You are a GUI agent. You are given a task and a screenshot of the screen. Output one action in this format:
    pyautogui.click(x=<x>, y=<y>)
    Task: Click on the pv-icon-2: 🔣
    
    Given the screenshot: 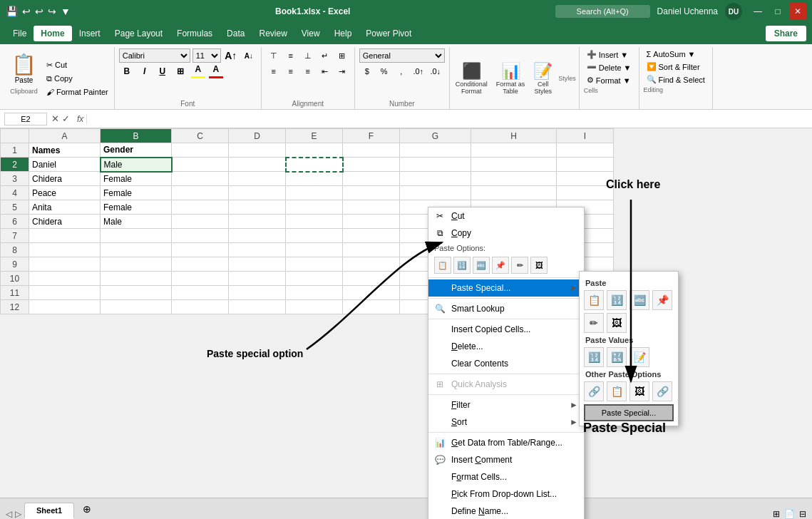 What is the action you would take?
    pyautogui.click(x=617, y=357)
    